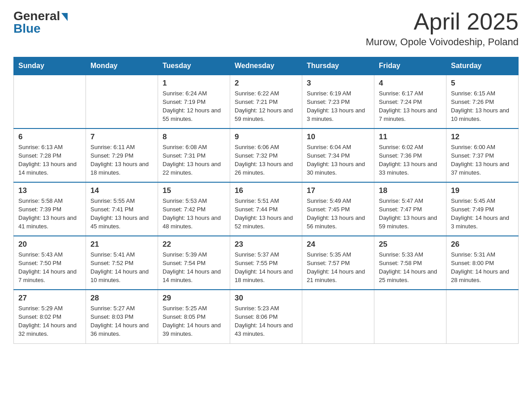  I want to click on calendar-cell: 23Sunrise: 5:37 AMSunset: 7:55 PMDayligh…, so click(266, 263).